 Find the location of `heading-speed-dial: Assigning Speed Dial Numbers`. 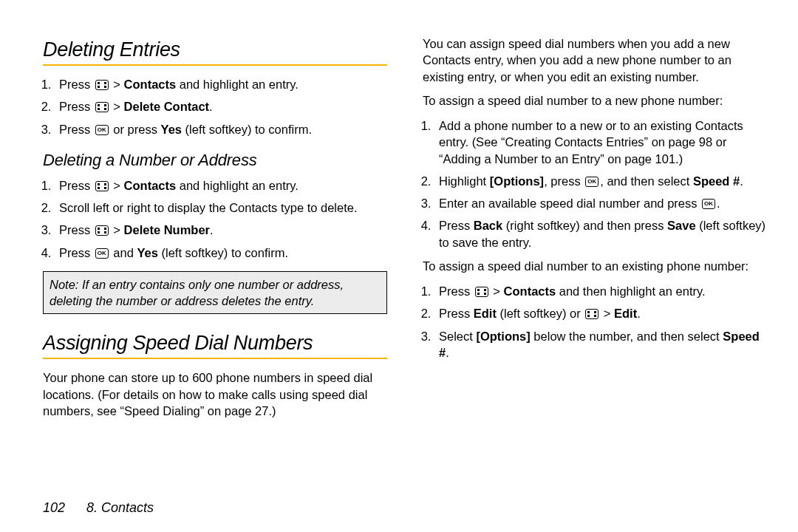

heading-speed-dial: Assigning Speed Dial Numbers is located at coordinates (215, 343).